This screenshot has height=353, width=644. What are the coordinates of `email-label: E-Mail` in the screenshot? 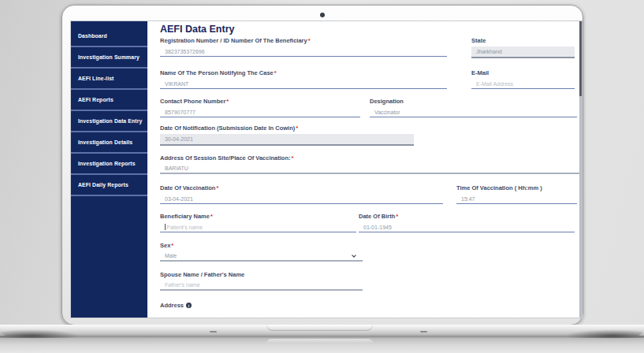 It's located at (523, 72).